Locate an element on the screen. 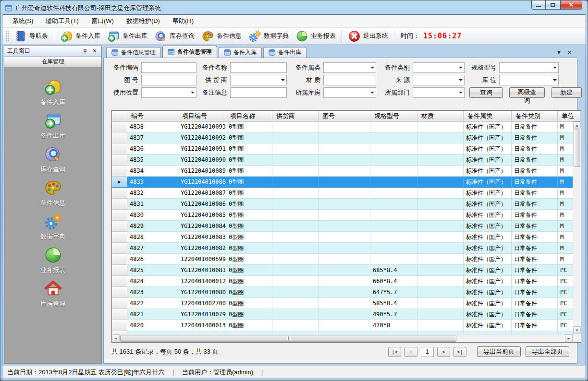 The width and height of the screenshot is (588, 381). toolbar-button-parts-out: 备件出库 is located at coordinates (127, 36).